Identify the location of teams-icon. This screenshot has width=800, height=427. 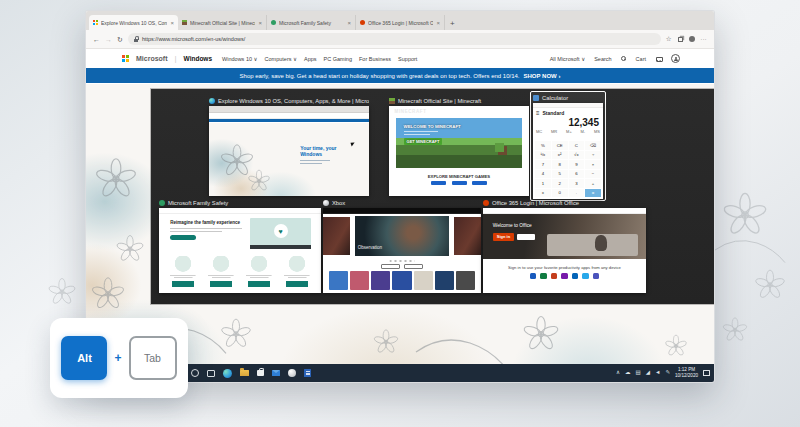
(596, 276).